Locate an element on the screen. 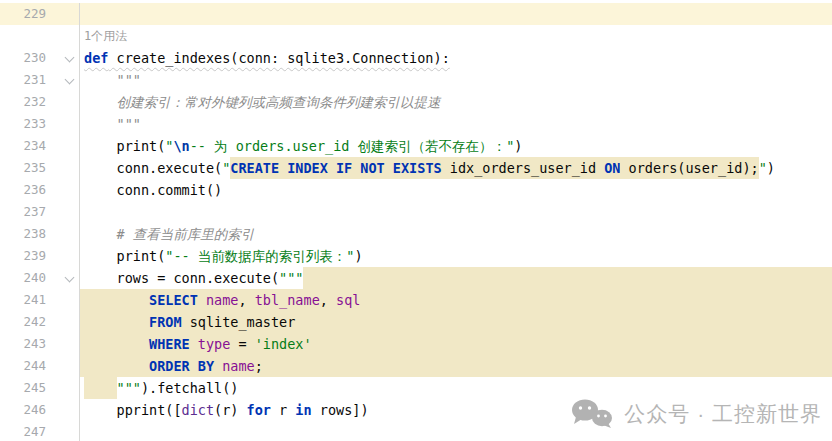 This screenshot has height=441, width=832. code-token: conn.commit() is located at coordinates (153, 190).